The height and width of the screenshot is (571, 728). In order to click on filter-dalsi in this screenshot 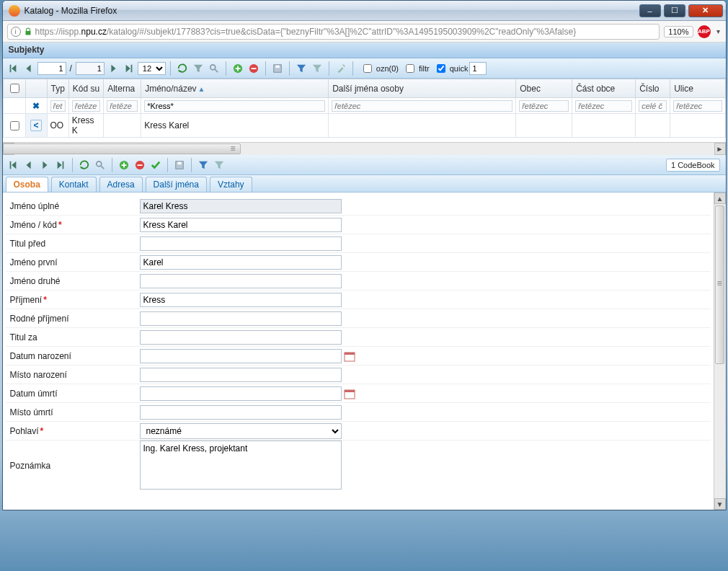, I will do `click(422, 106)`.